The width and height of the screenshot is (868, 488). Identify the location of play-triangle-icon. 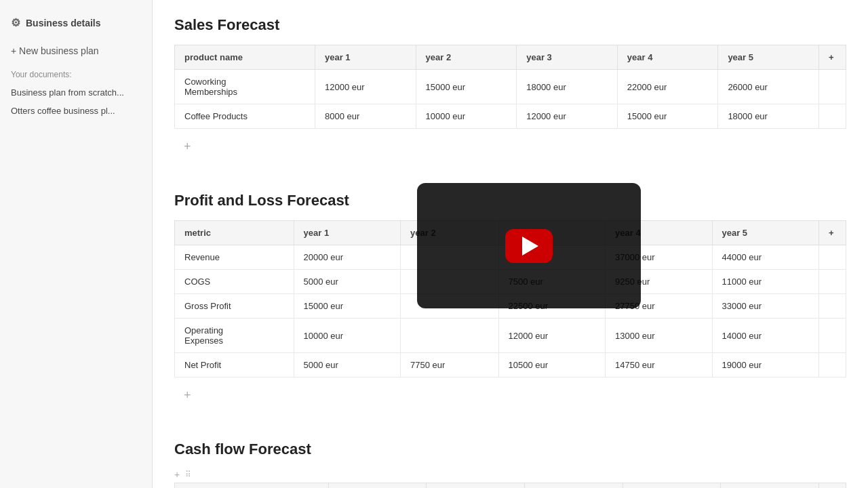
(530, 246).